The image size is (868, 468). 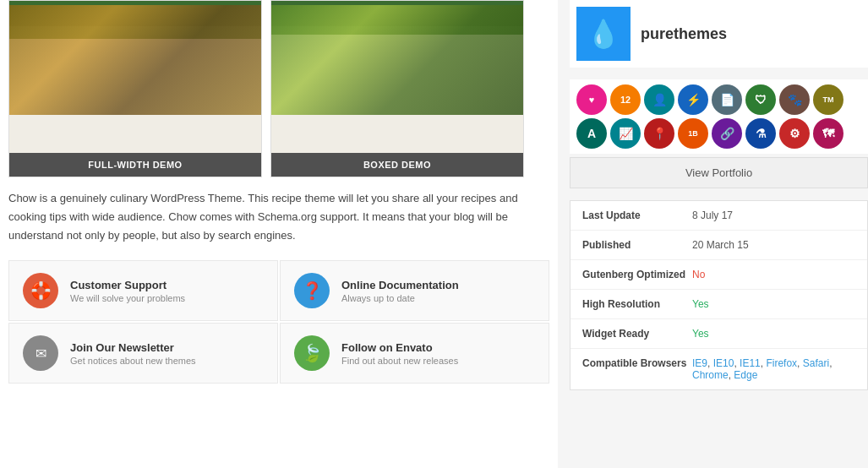 I want to click on meta-last-update-value: 8 July 17, so click(x=712, y=215).